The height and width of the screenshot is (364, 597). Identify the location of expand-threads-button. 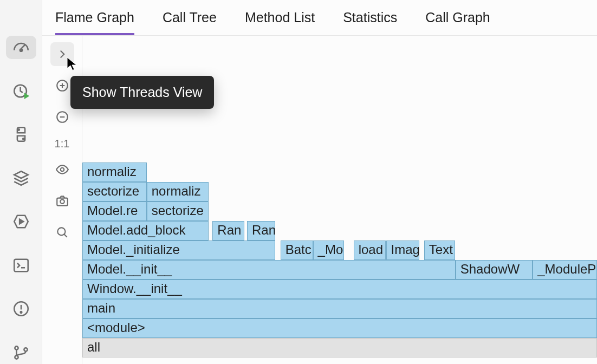
(62, 54).